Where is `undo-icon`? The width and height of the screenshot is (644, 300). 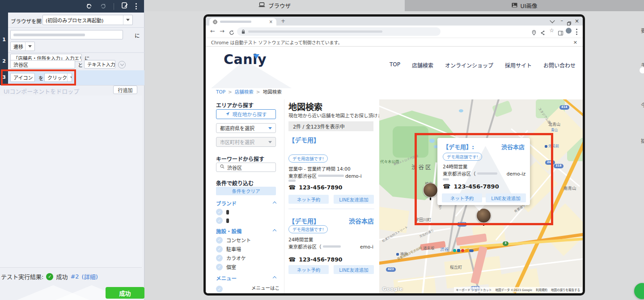 undo-icon is located at coordinates (89, 6).